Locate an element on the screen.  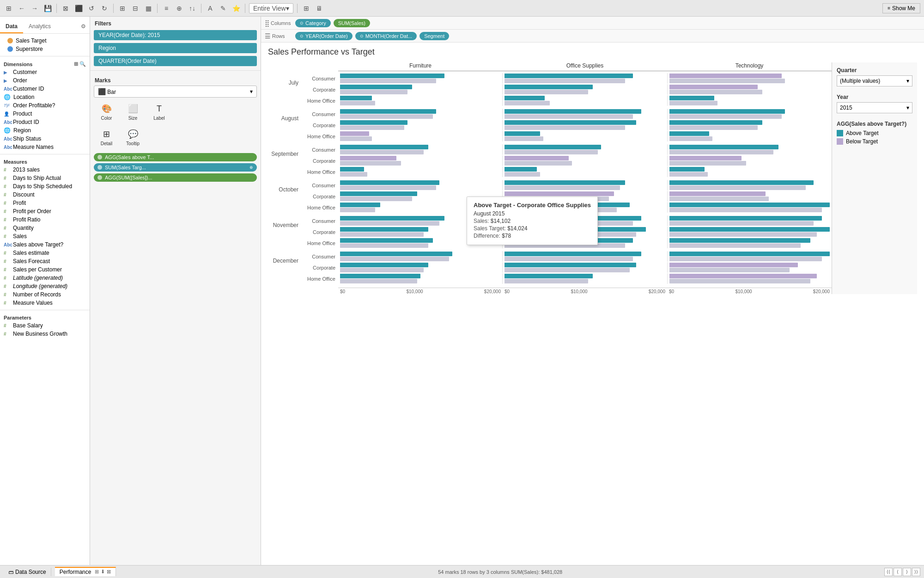
marks-type-selector: ⬛ Bar ▾ is located at coordinates (176, 92).